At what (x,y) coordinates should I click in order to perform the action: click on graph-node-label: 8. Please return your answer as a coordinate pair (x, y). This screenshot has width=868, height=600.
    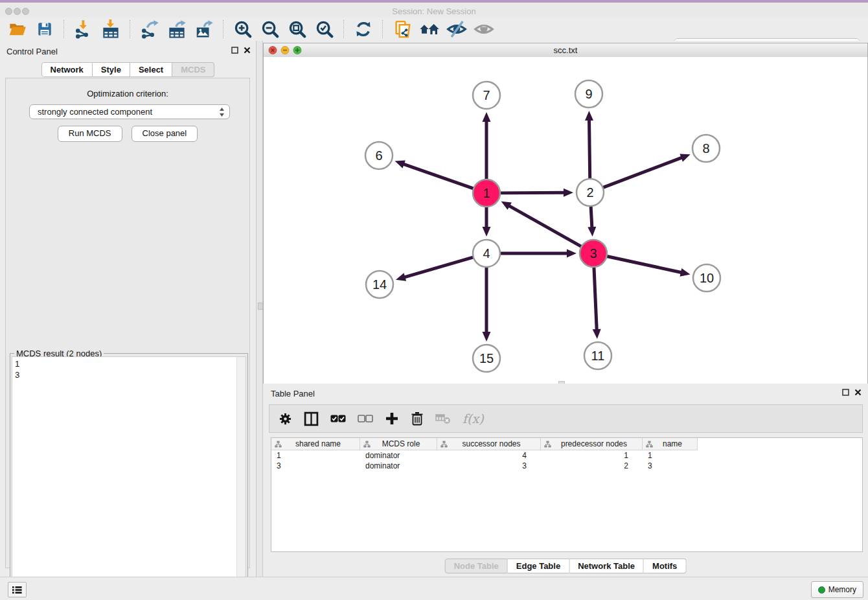
    Looking at the image, I should click on (706, 148).